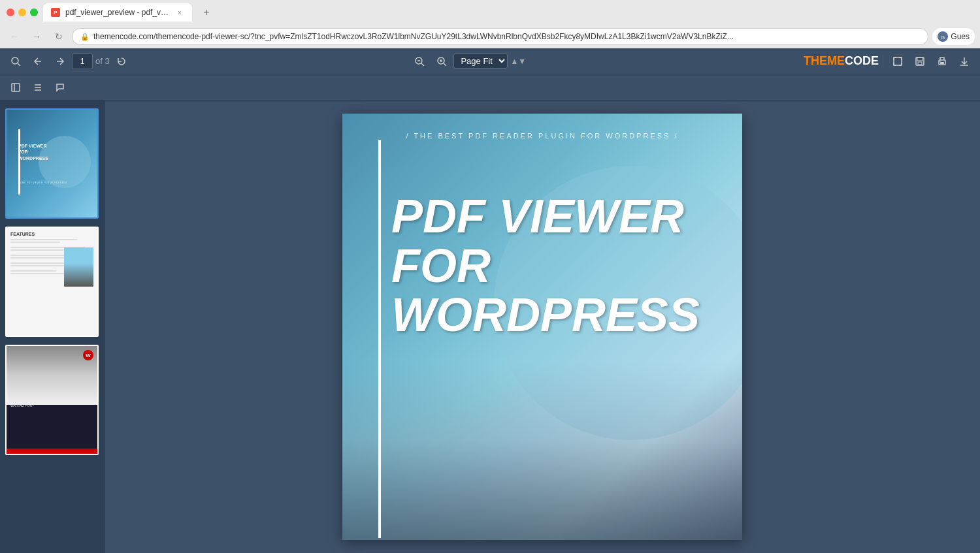 This screenshot has width=980, height=553. I want to click on title-line-1: PDF VIEWER, so click(546, 217).